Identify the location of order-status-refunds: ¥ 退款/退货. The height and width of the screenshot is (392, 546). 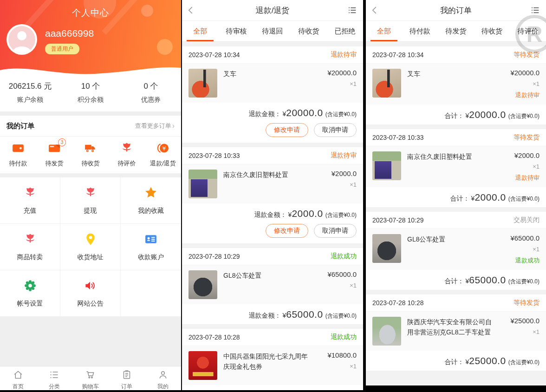
(163, 155).